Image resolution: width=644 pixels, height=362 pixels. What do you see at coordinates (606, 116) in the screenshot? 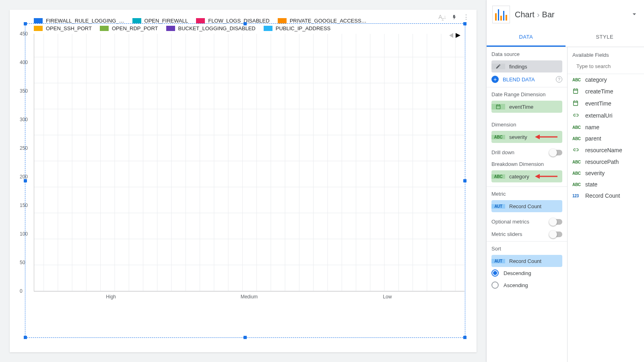
I see `available-field: externalUri` at bounding box center [606, 116].